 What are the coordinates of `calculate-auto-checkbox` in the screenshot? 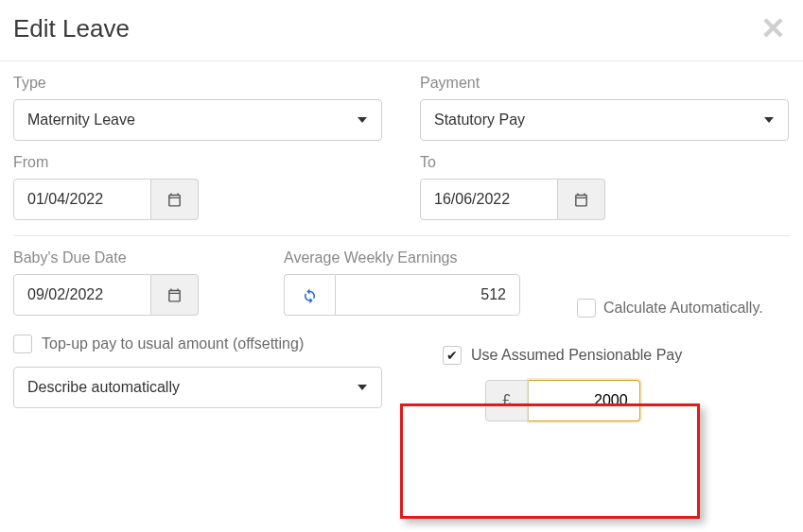 It's located at (586, 308).